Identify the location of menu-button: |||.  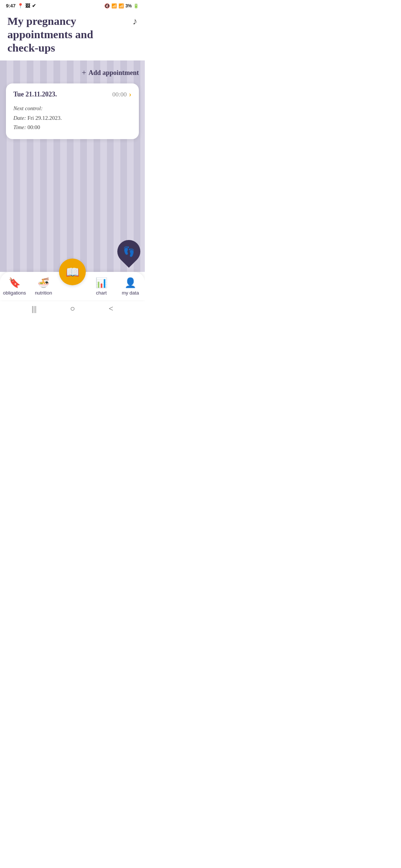
(34, 309).